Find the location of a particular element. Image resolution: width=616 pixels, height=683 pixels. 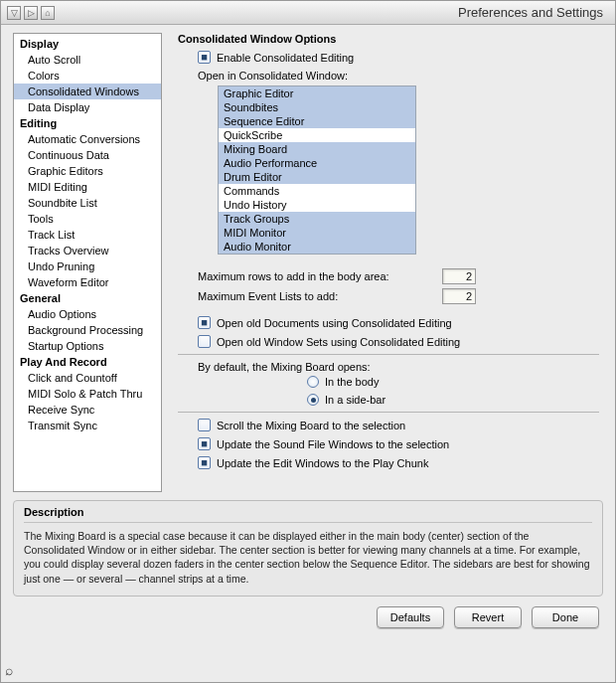

update-edit-checkbox: ■ is located at coordinates (205, 463).